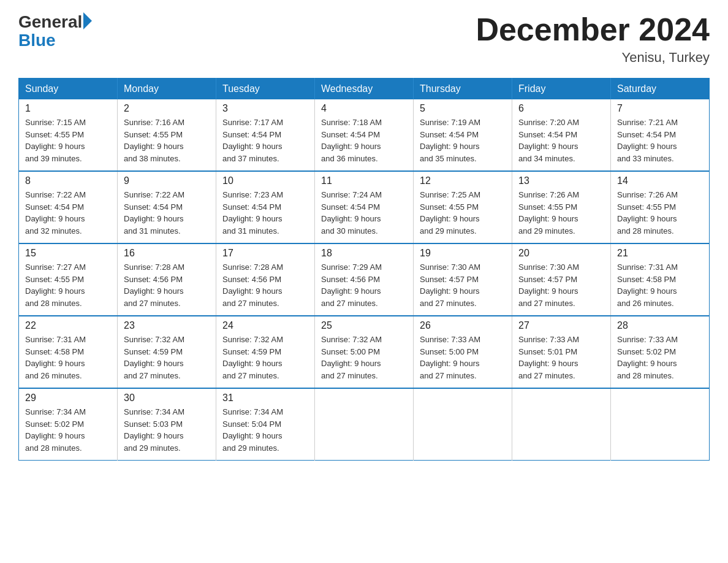  I want to click on day-info: Sunrise: 7:25 AM Sunset: 4:55 PM Dayligh…, so click(463, 213).